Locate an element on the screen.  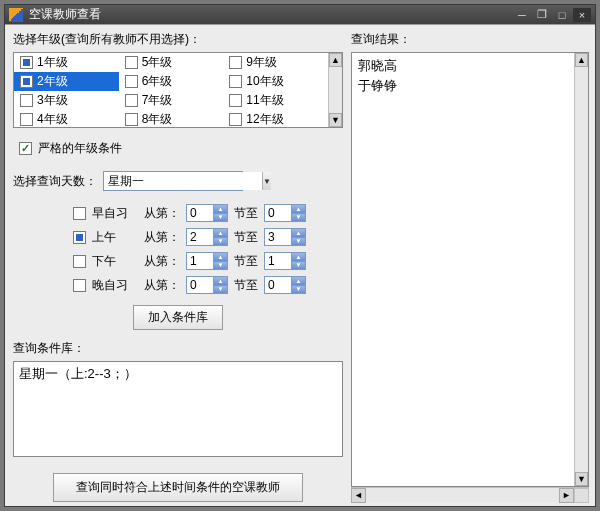
minimize-button: ─ is located at coordinates (522, 15).